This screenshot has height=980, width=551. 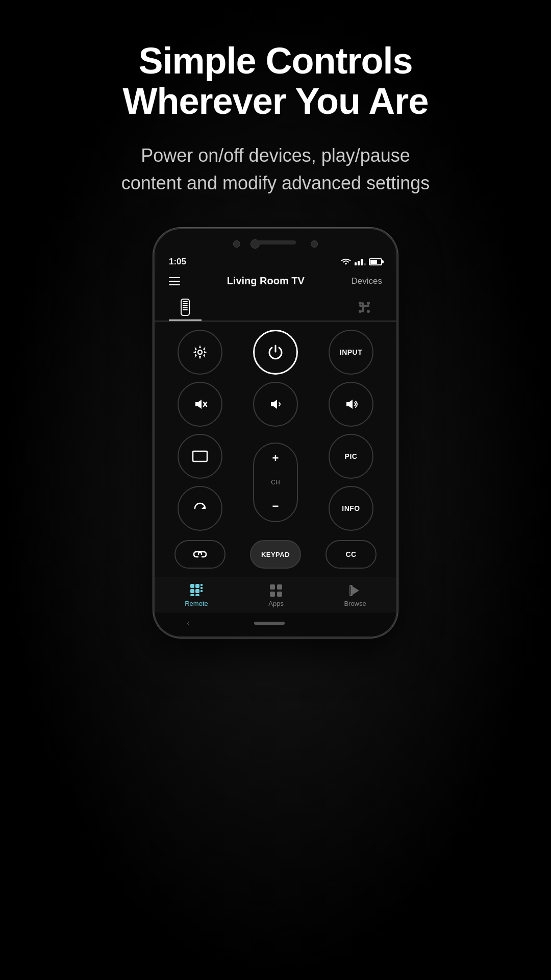 I want to click on row-4: KEYPAD CC, so click(x=276, y=554).